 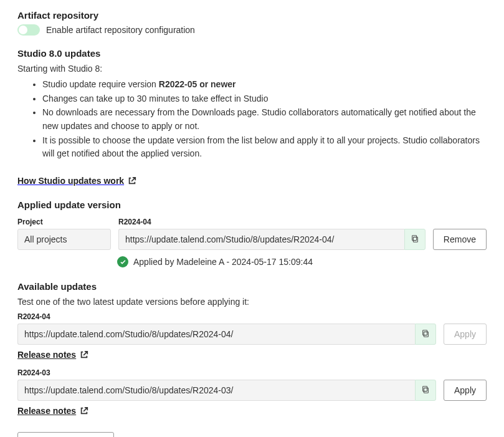 What do you see at coordinates (252, 15) in the screenshot?
I see `artifact-repo-title: Artifact repository` at bounding box center [252, 15].